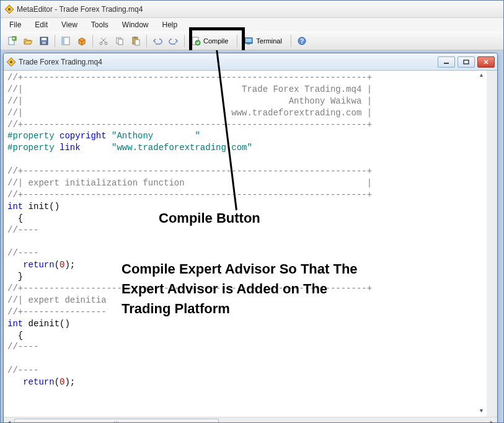 The height and width of the screenshot is (423, 504). Describe the element at coordinates (252, 9) in the screenshot. I see `titlebar: MetaEditor - Trade Forex Trading.mq4` at that location.